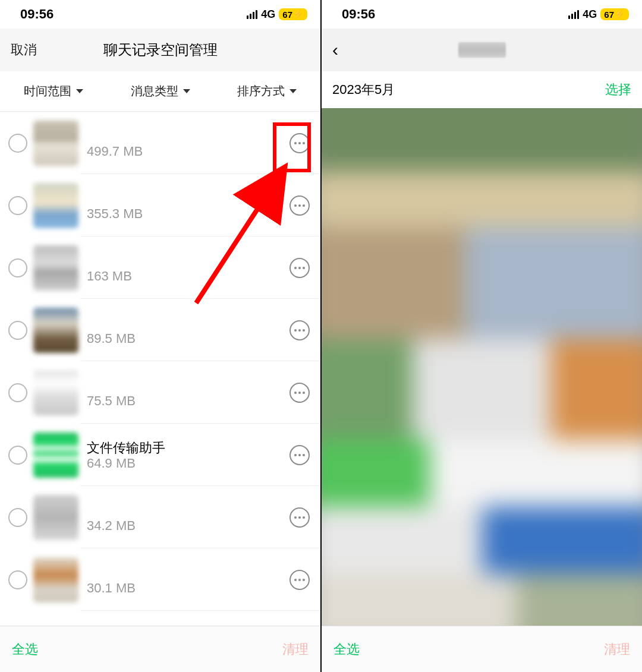 Image resolution: width=642 pixels, height=672 pixels. I want to click on chat-size-label: 355.3 MB, so click(188, 214).